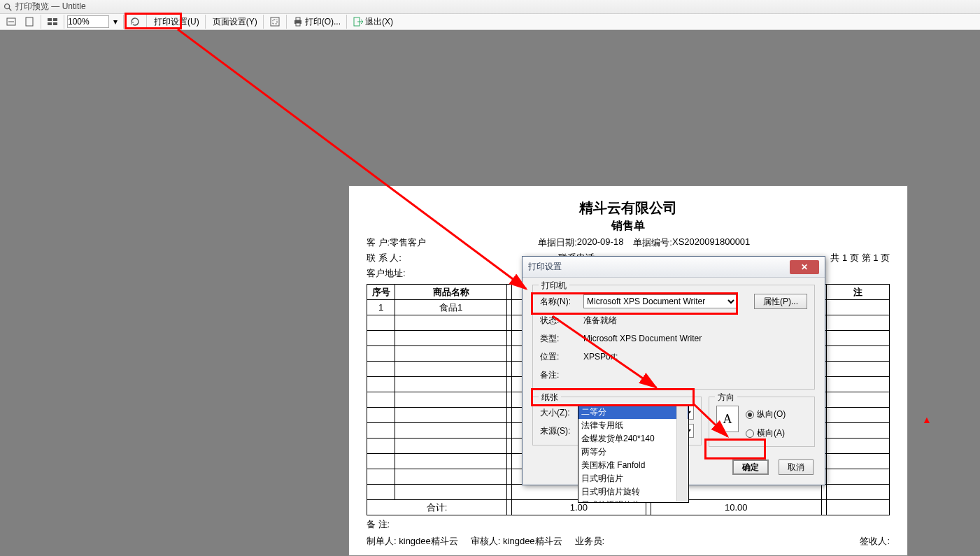  What do you see at coordinates (316, 22) in the screenshot?
I see `print-button: 打印(O)...` at bounding box center [316, 22].